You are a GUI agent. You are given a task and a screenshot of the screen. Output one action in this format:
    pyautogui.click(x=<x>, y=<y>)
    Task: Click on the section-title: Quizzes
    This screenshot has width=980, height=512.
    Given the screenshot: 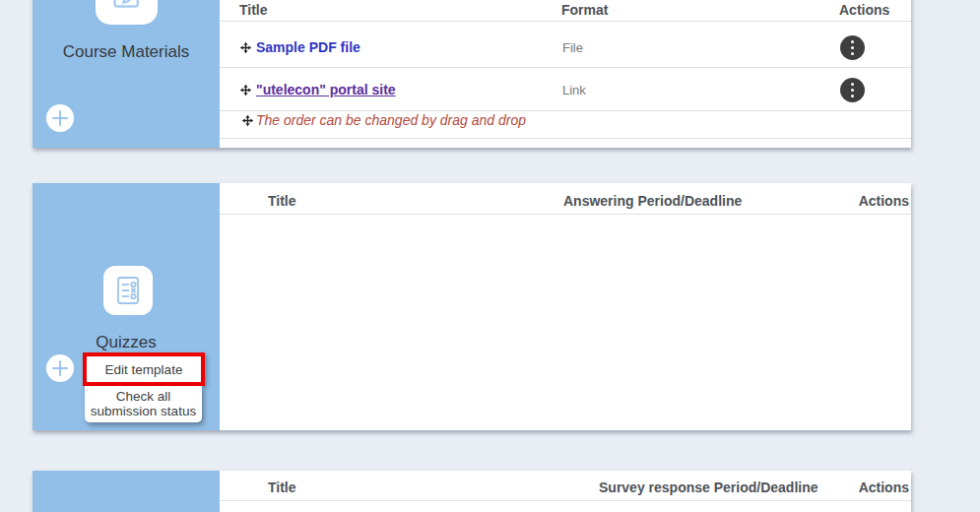 What is the action you would take?
    pyautogui.click(x=126, y=343)
    